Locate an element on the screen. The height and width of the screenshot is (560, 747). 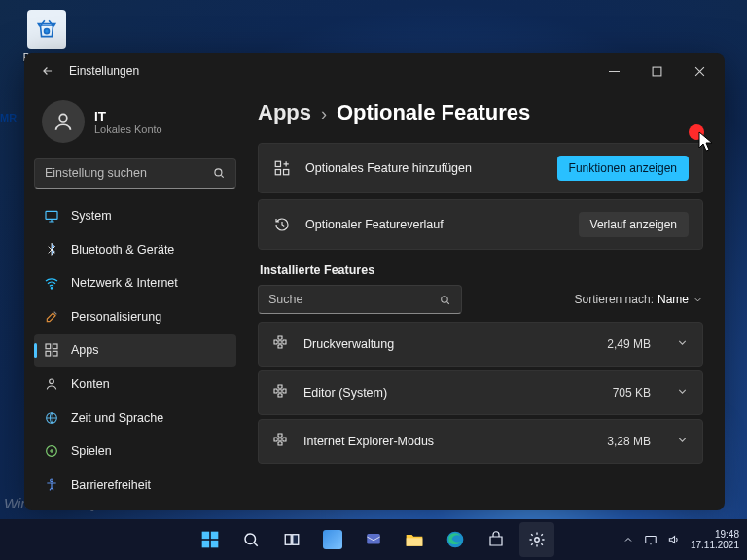
chevron-up-icon is located at coordinates (628, 540).